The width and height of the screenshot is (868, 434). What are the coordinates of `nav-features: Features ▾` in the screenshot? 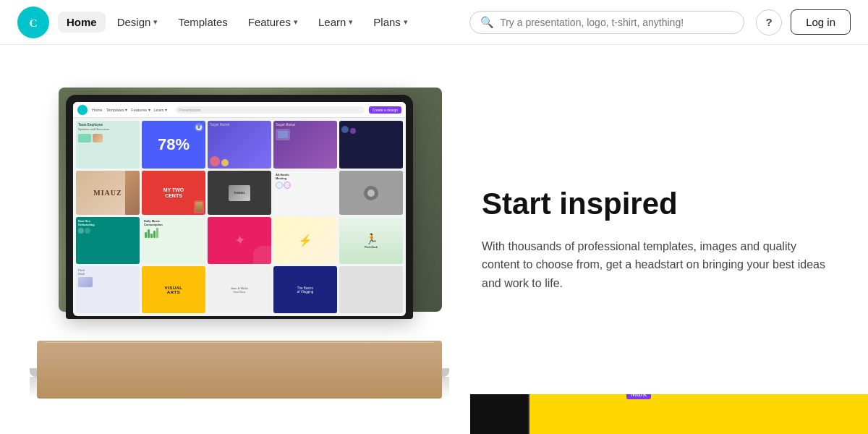 It's located at (273, 22).